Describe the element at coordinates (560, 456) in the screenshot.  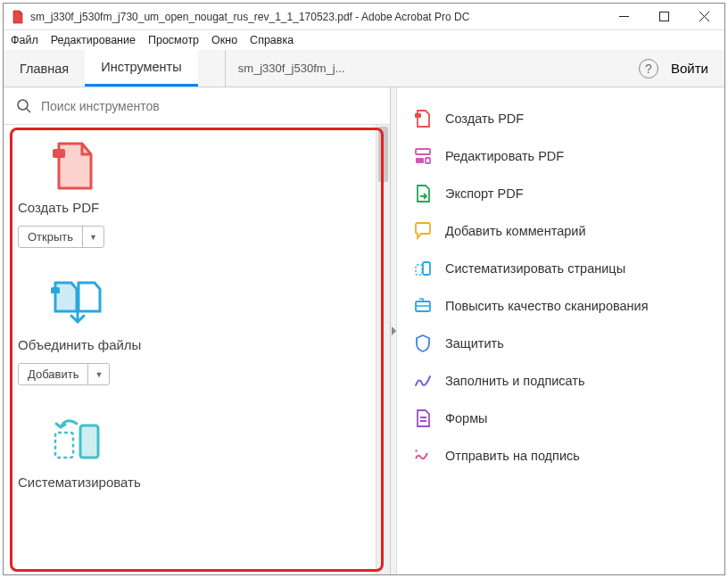
I see `rp-send-sign: x Отправить на подпись` at that location.